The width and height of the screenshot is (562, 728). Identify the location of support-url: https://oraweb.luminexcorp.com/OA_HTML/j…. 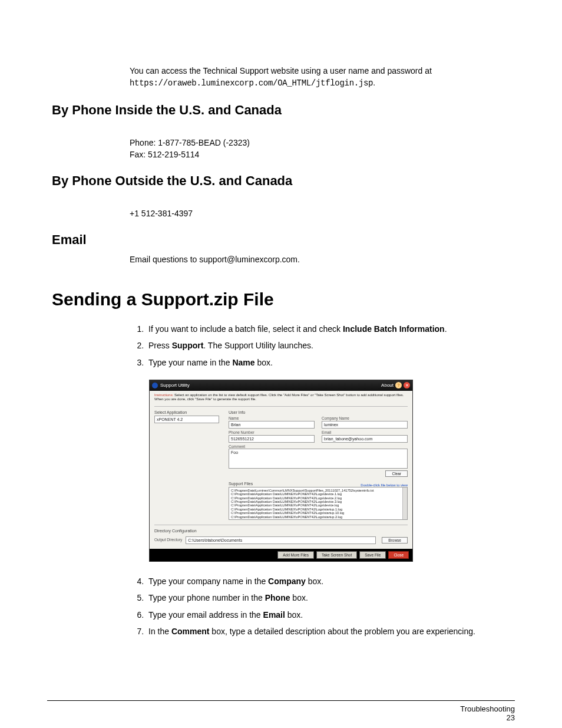
(251, 83).